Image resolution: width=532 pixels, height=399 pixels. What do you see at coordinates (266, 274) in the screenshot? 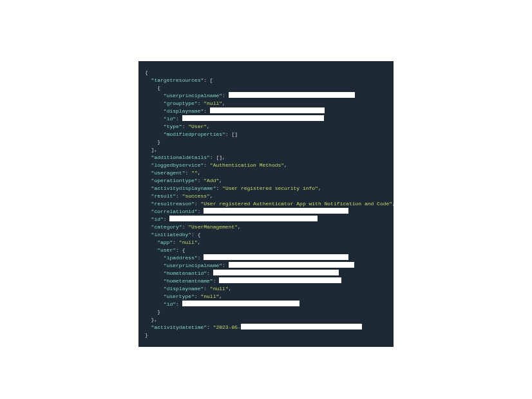
I see `code-line: "hometenantid":` at bounding box center [266, 274].